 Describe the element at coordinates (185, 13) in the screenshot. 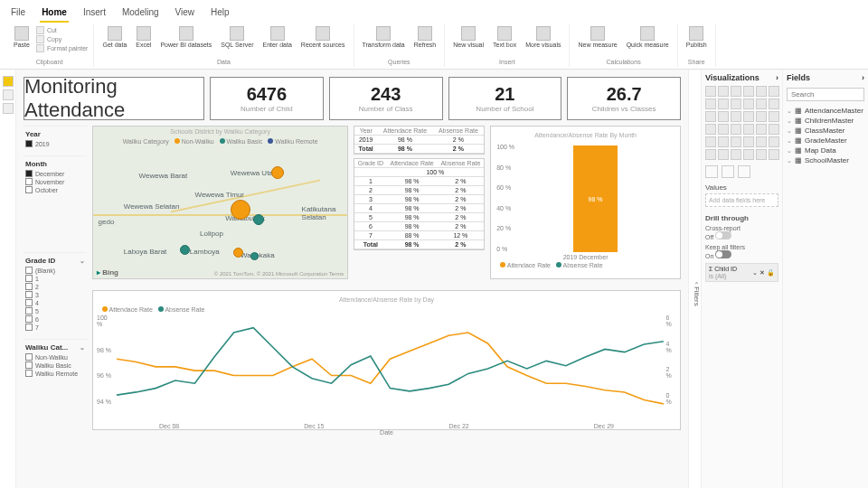

I see `tab-view: View` at that location.